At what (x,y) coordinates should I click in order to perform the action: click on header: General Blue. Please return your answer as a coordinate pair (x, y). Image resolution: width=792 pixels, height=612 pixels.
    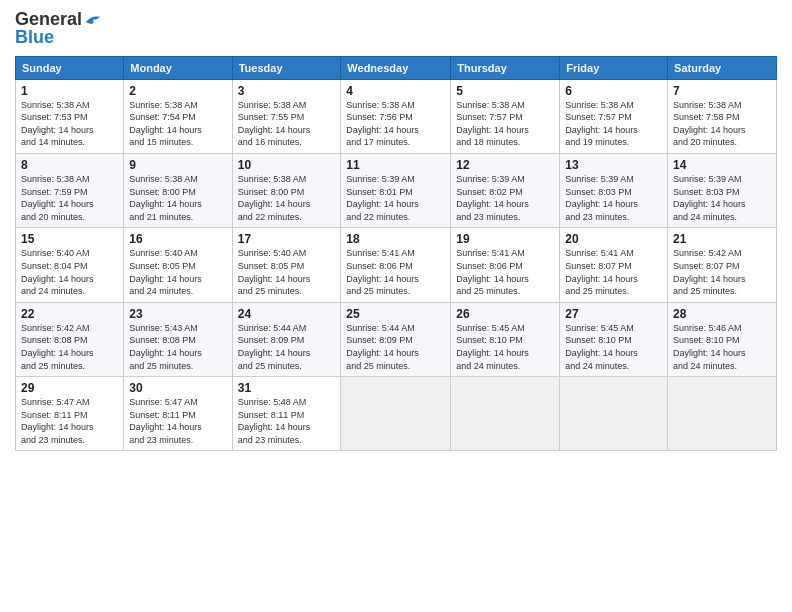
    Looking at the image, I should click on (396, 29).